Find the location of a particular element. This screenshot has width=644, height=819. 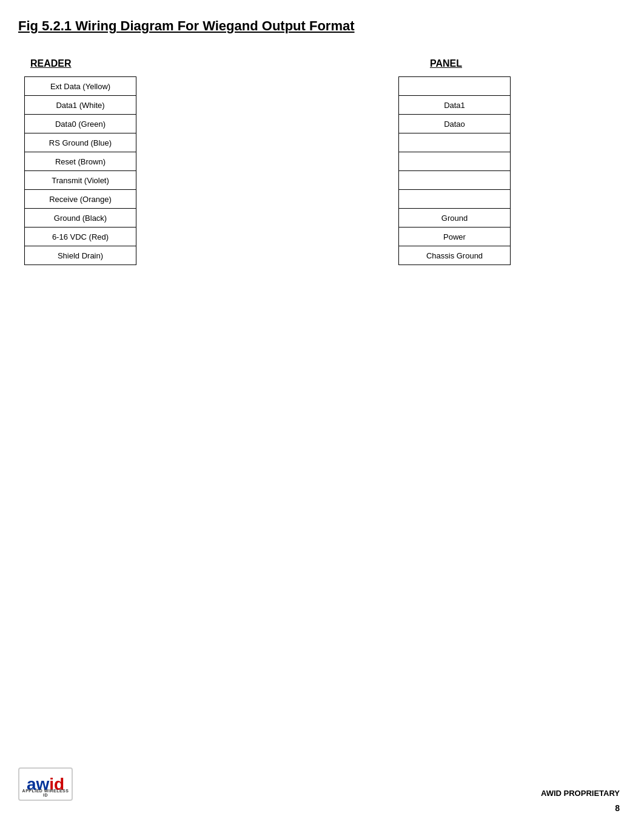

awid-logo: awid APPLIED WIRELESS ID is located at coordinates (45, 784).